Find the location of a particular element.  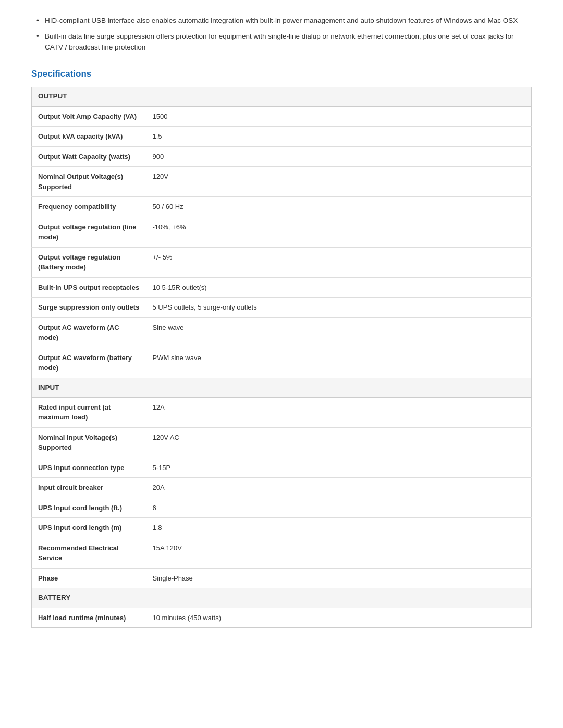

spec-value: 20A is located at coordinates (339, 488).